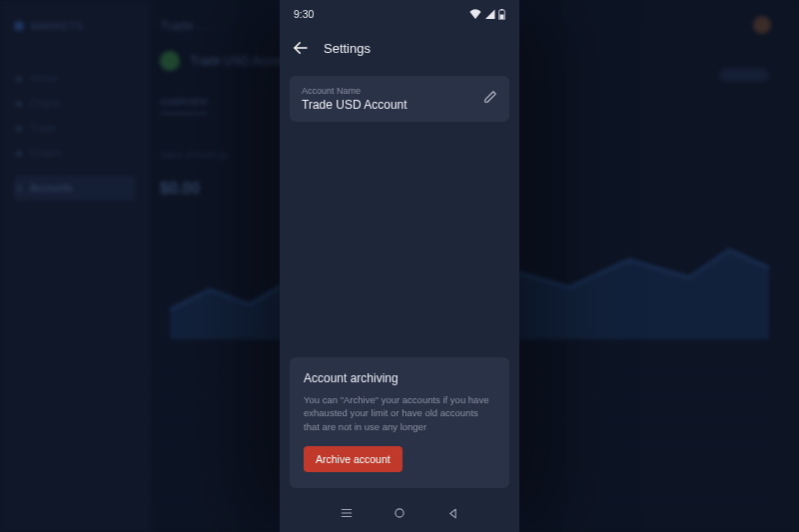  Describe the element at coordinates (489, 14) in the screenshot. I see `signal-icon` at that location.